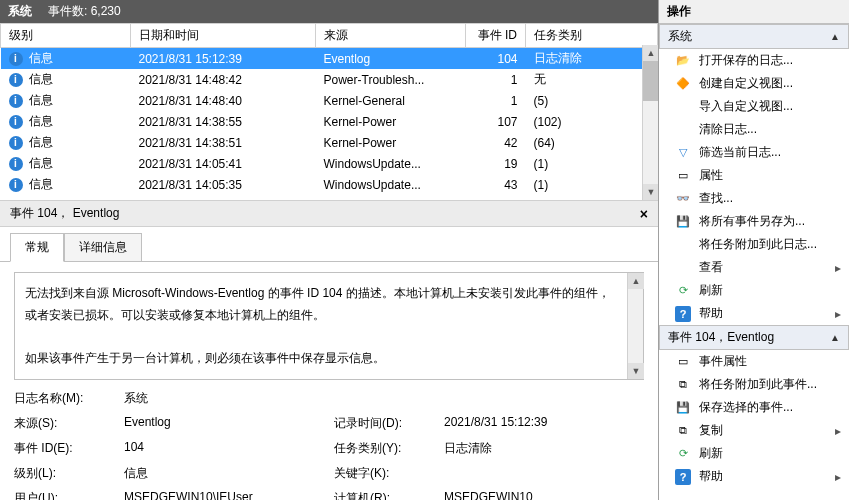 This screenshot has height=500, width=849. I want to click on actions-section-system: 系统 ▲, so click(754, 36).